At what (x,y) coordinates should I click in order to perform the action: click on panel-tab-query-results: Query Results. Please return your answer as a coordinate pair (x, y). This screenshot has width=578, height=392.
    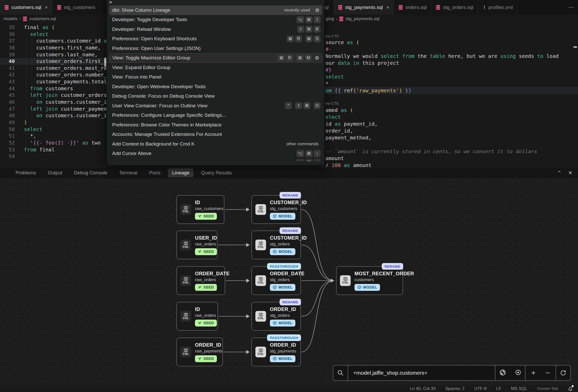
    Looking at the image, I should click on (216, 173).